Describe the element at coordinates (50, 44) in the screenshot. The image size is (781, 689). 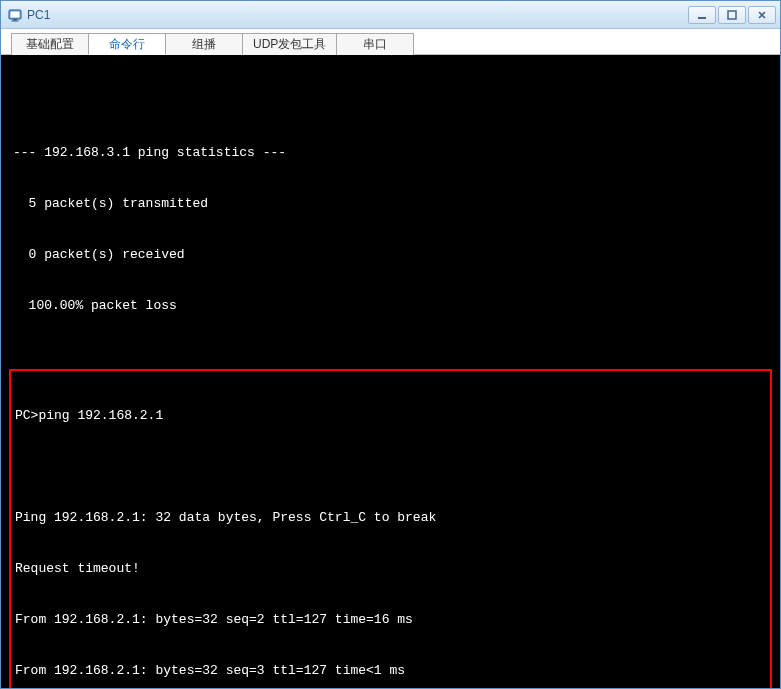
I see `tab-basic-config: 基础配置` at that location.